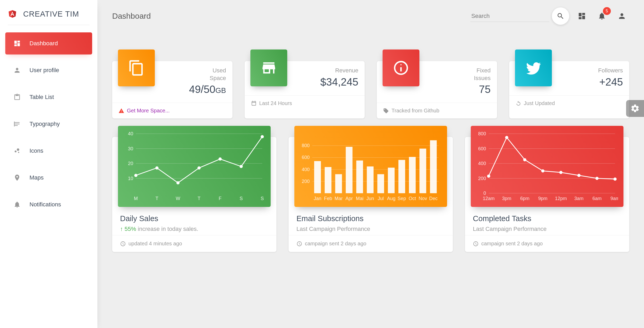  Describe the element at coordinates (582, 16) in the screenshot. I see `dashboard-shortcut-button` at that location.